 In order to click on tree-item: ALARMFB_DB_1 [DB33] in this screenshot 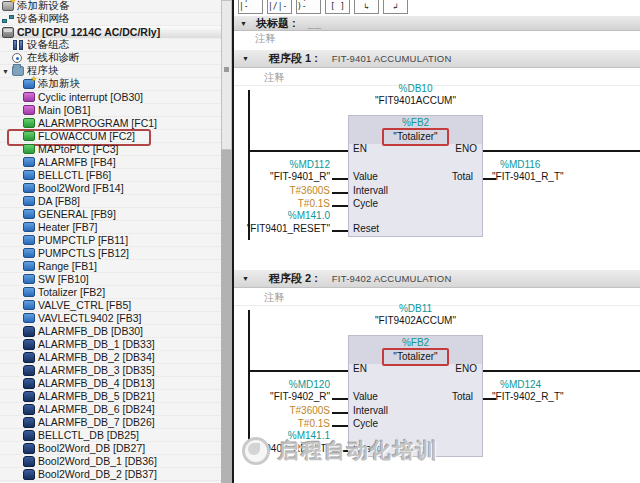, I will do `click(110, 344)`.